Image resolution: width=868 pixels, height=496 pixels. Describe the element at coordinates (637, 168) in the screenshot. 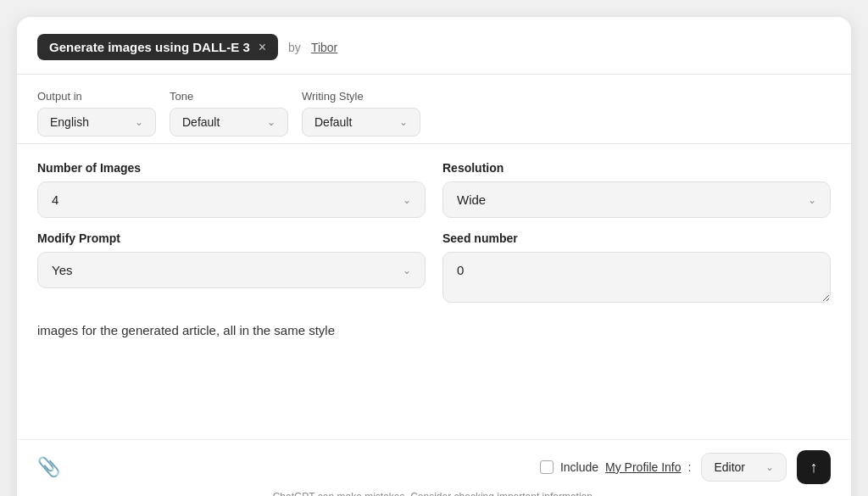

I see `resolution-label: Resolution` at that location.